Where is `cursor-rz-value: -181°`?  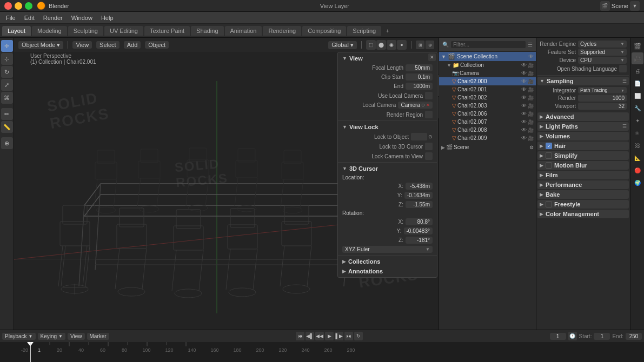
cursor-rz-value: -181° is located at coordinates (419, 240).